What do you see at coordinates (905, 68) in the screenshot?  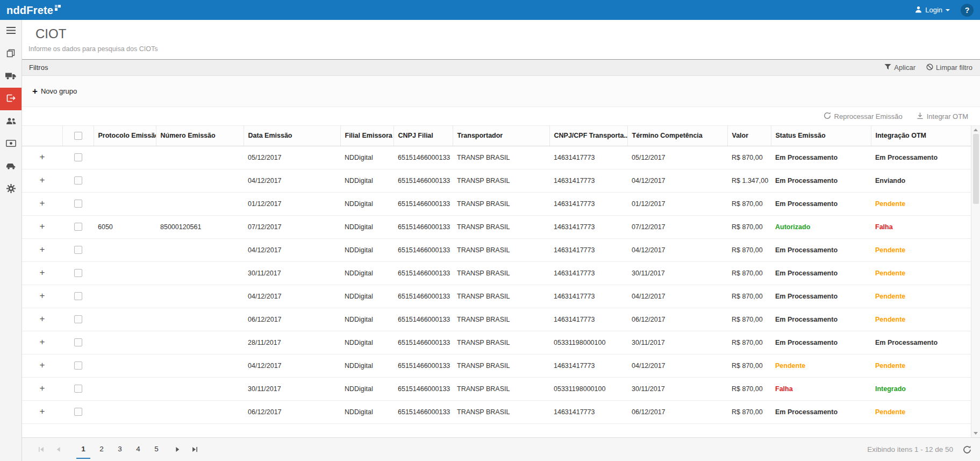 I see `apply-filter-label: Aplicar` at bounding box center [905, 68].